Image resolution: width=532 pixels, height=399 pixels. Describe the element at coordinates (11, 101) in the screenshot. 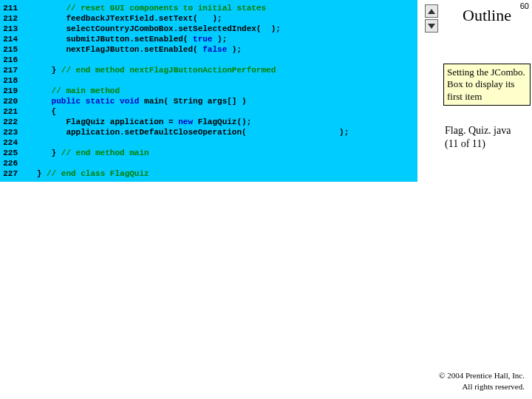

I see `line-number: 220` at that location.